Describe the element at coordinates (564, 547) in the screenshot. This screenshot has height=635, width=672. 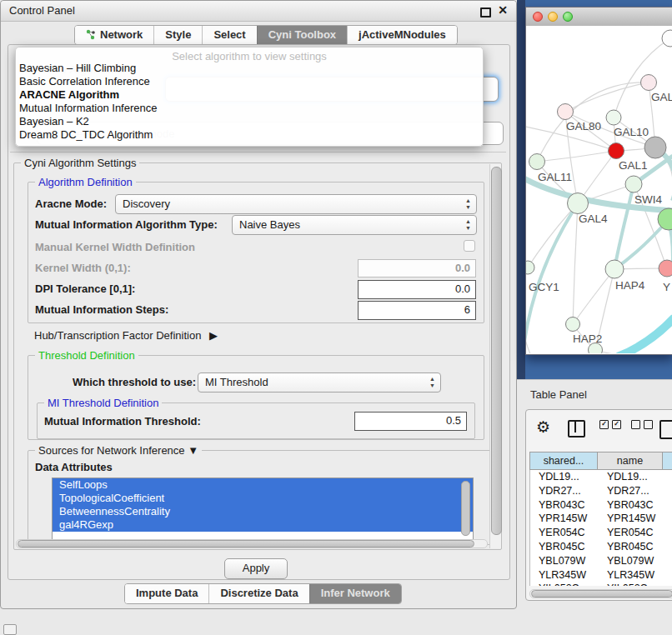
I see `table-cell: YBR045C` at that location.